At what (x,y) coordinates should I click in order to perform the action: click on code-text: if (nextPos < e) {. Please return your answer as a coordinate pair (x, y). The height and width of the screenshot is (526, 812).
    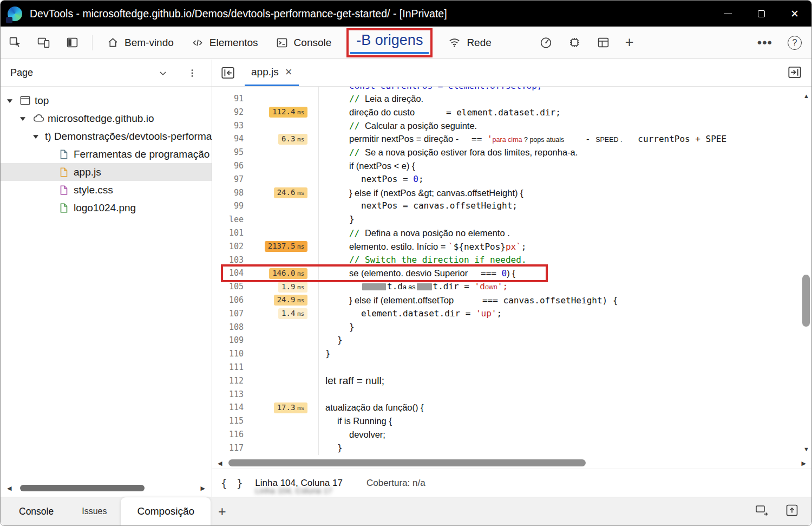
    Looking at the image, I should click on (565, 166).